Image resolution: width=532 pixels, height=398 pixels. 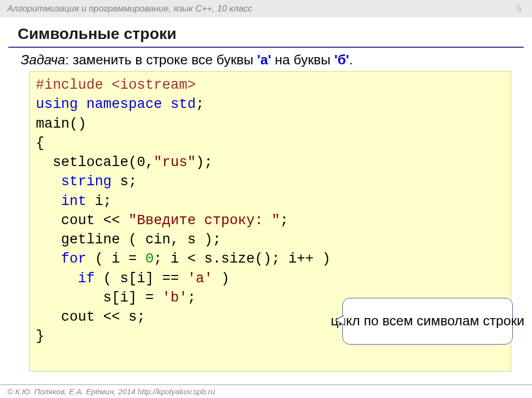 I want to click on footer-text: © К.Ю. Поляков, Е.А. Ерёмин, 2014 http:/…, so click(x=111, y=391).